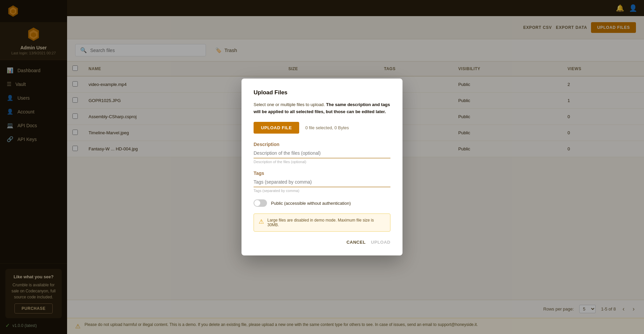 This screenshot has width=644, height=334. I want to click on cancel-button: CANCEL, so click(356, 242).